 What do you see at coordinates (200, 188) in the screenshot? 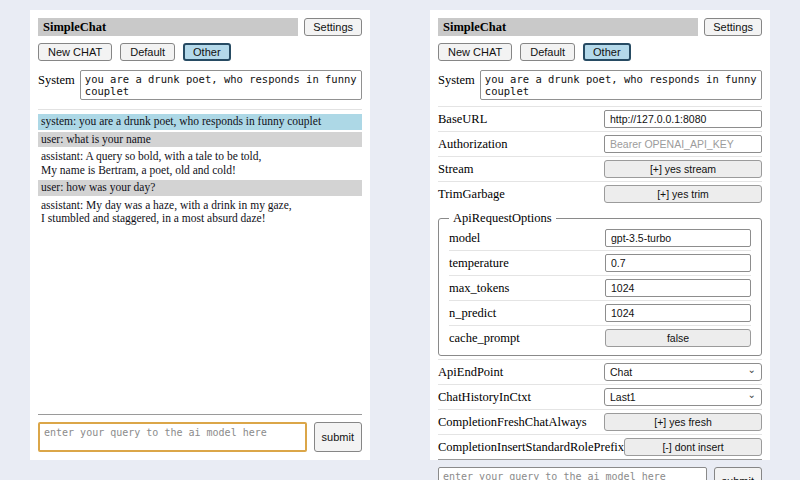
I see `chat-message-user: user: how was your day?` at bounding box center [200, 188].